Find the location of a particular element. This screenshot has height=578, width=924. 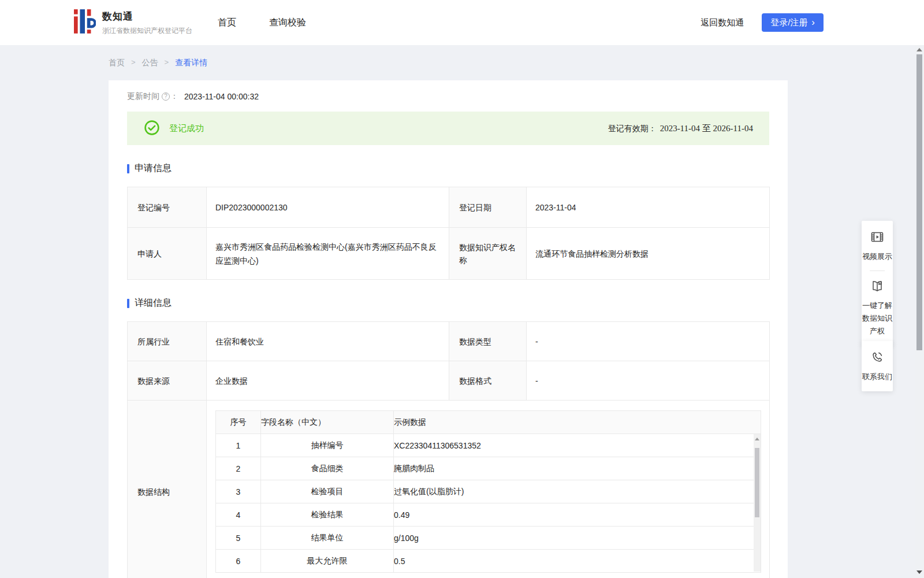

back-to-shuzhitong-link: 返回数知通 is located at coordinates (722, 23).